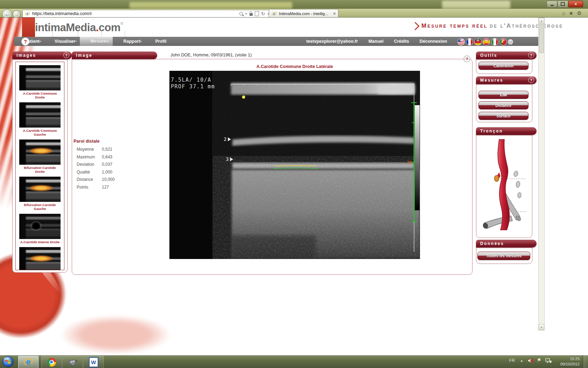 The height and width of the screenshot is (368, 588). I want to click on calibration-button: Calibration, so click(503, 66).